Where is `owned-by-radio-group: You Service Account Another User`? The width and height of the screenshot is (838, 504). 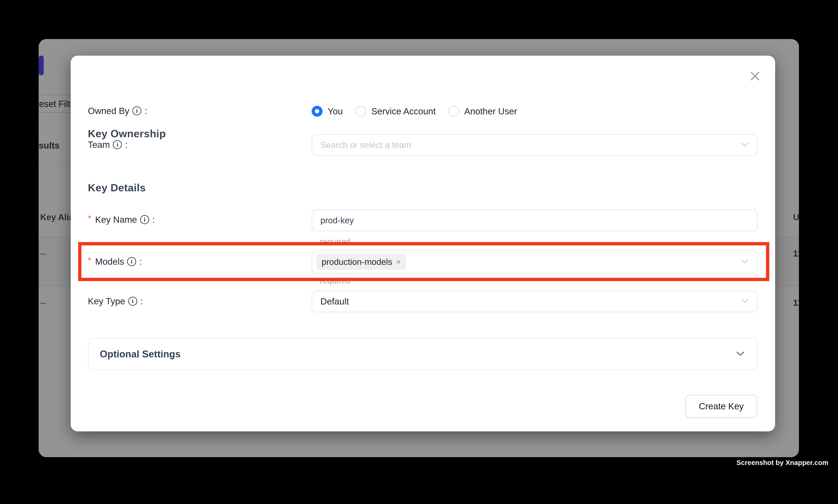
owned-by-radio-group: You Service Account Another User is located at coordinates (414, 111).